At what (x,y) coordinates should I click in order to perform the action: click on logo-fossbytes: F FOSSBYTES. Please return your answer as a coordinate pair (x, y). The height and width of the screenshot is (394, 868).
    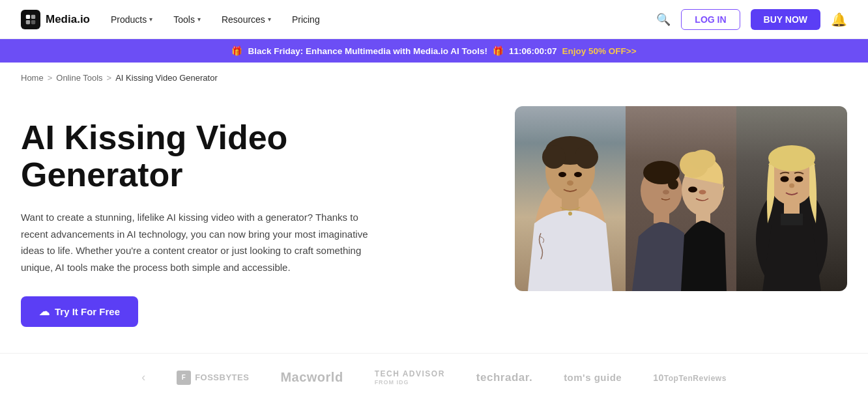
    Looking at the image, I should click on (212, 378).